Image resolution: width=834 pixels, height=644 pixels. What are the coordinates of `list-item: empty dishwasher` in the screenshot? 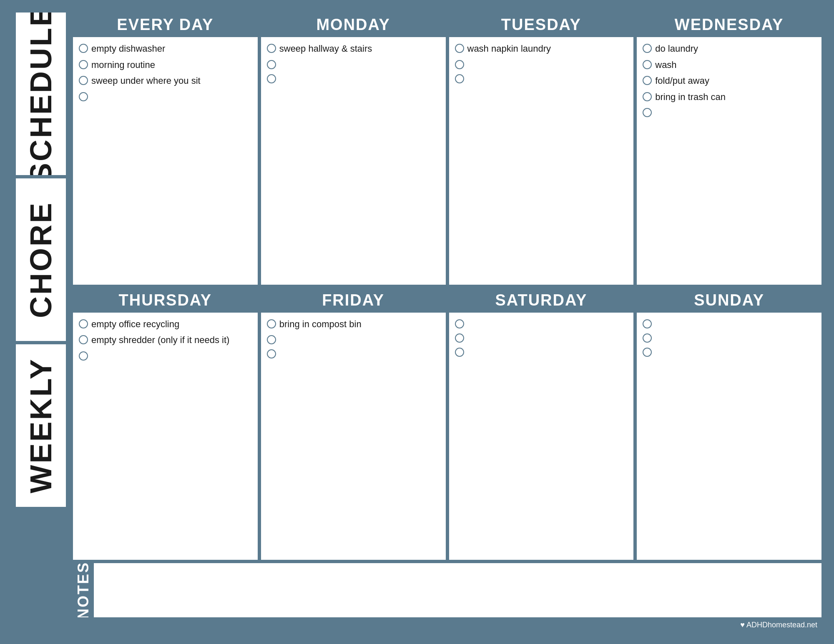 It's located at (165, 49).